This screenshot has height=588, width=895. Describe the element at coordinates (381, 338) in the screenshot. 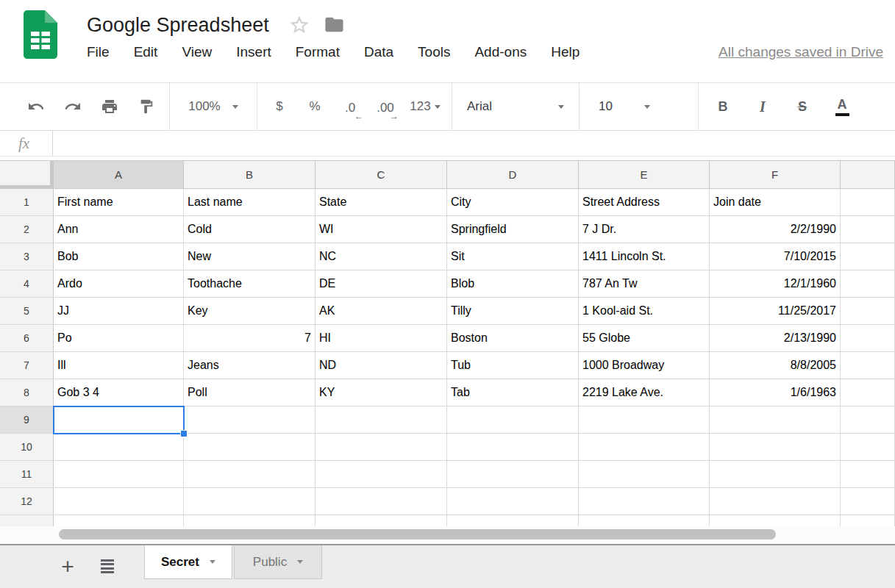

I see `cell-c6: HI` at that location.